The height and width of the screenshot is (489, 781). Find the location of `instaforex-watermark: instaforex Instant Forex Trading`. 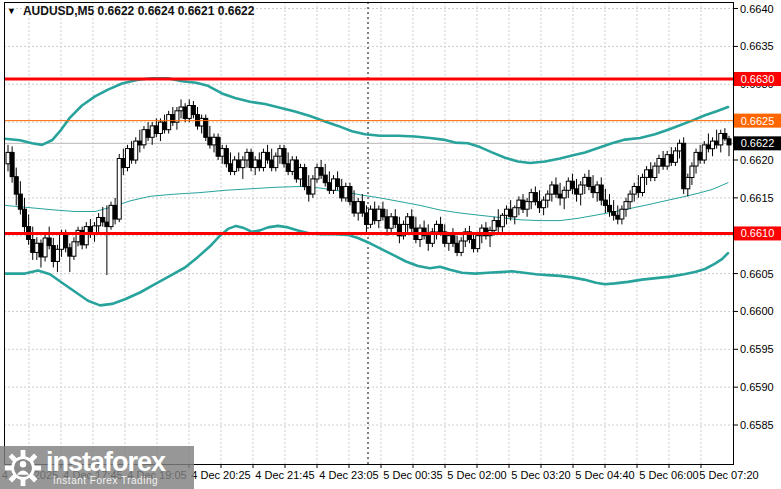

instaforex-watermark: instaforex Instant Forex Trading is located at coordinates (97, 468).